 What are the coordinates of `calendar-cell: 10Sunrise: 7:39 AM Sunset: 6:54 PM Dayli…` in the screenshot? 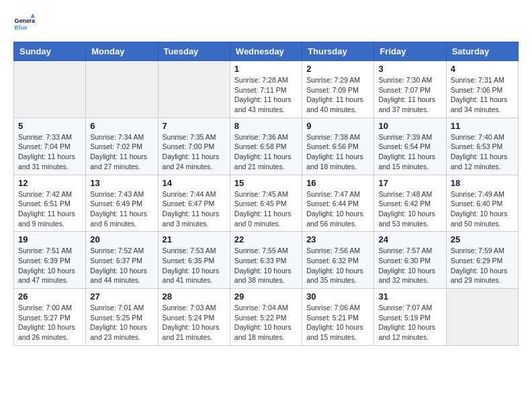 It's located at (410, 146).